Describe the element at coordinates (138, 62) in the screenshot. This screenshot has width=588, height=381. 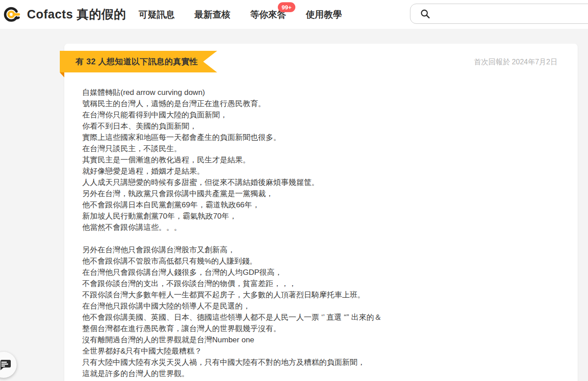
I see `ribbon-banner: 有 32 人想知道以下訊息的真實性` at that location.